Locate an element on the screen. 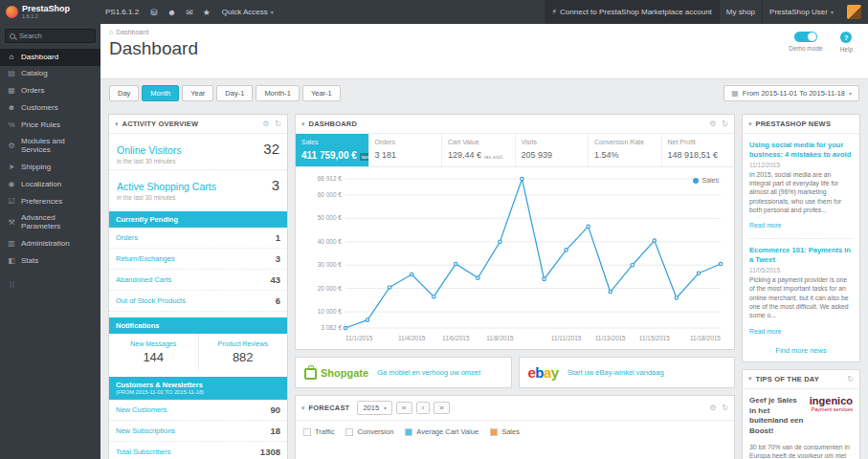  row-value: 1 is located at coordinates (278, 237).